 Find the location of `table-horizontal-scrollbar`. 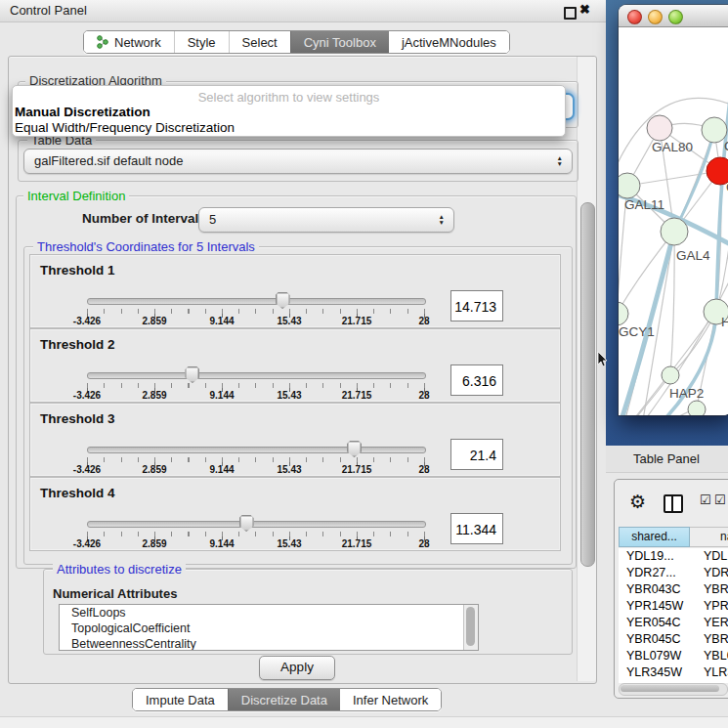

table-horizontal-scrollbar is located at coordinates (673, 690).